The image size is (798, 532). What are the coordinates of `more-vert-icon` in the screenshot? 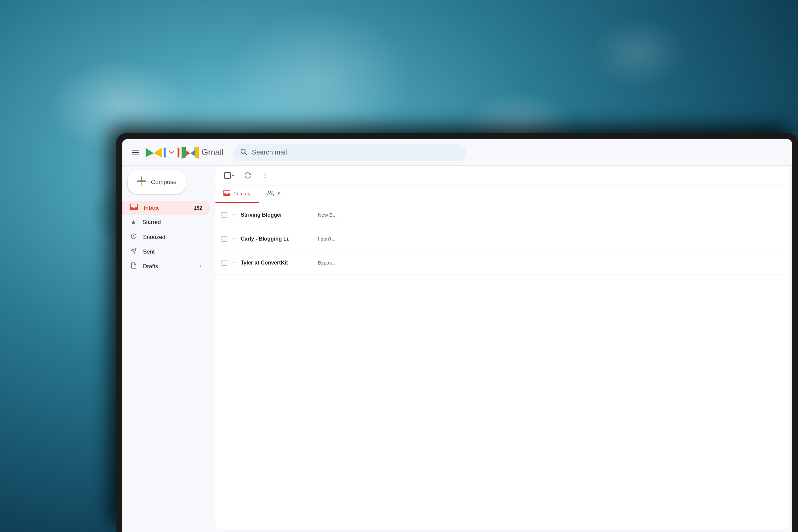 It's located at (265, 175).